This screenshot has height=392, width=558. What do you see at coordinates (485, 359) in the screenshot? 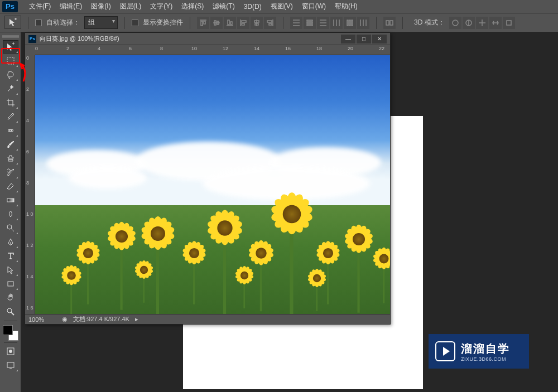
I see `brand-sub-text: ZIXUE.3D66.COM` at bounding box center [485, 359].